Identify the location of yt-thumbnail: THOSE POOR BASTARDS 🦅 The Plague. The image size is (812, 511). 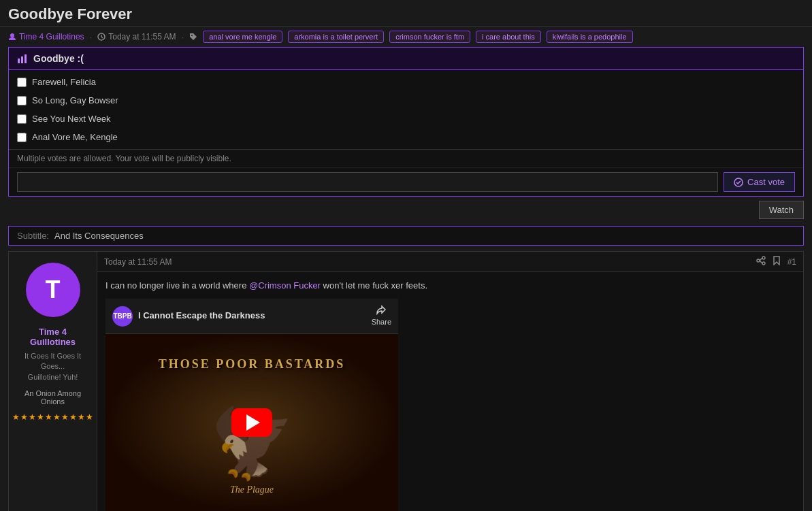
(252, 423).